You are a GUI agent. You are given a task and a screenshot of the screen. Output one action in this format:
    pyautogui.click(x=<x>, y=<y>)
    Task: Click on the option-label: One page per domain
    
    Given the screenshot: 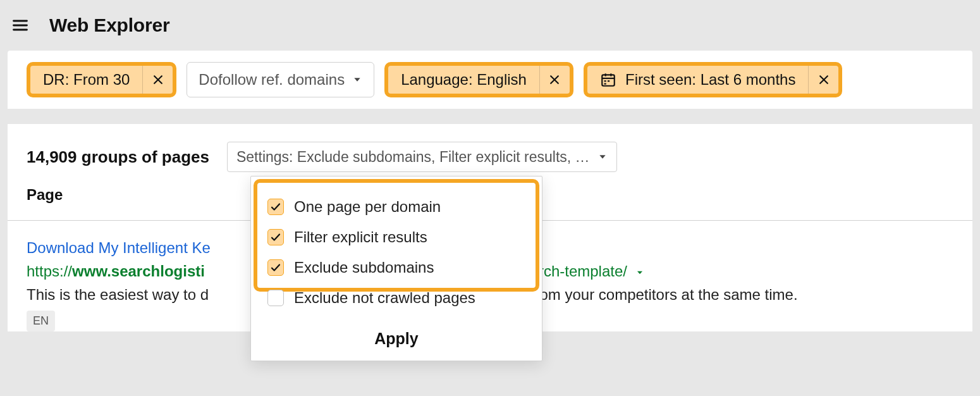 What is the action you would take?
    pyautogui.click(x=367, y=207)
    